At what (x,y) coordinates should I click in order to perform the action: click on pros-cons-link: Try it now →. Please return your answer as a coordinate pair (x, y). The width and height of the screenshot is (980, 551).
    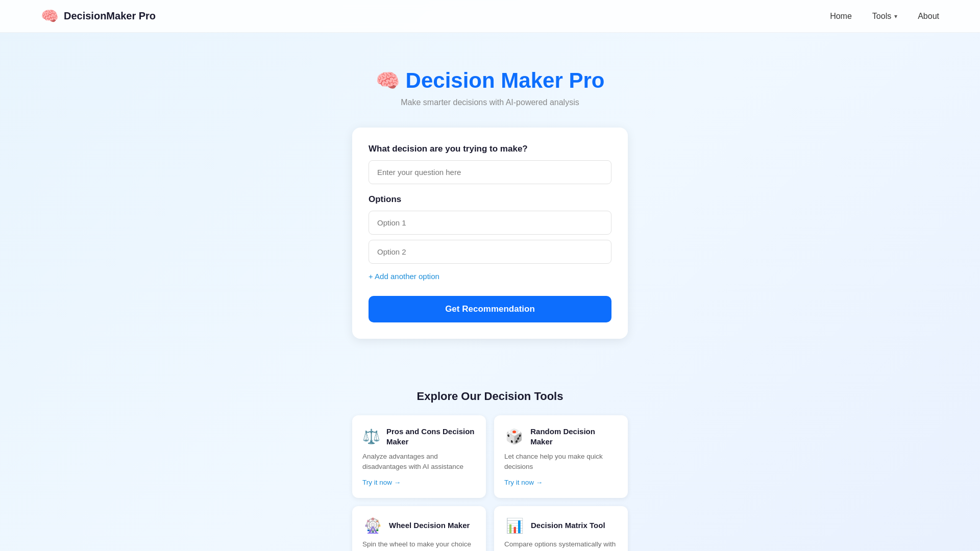
    Looking at the image, I should click on (382, 483).